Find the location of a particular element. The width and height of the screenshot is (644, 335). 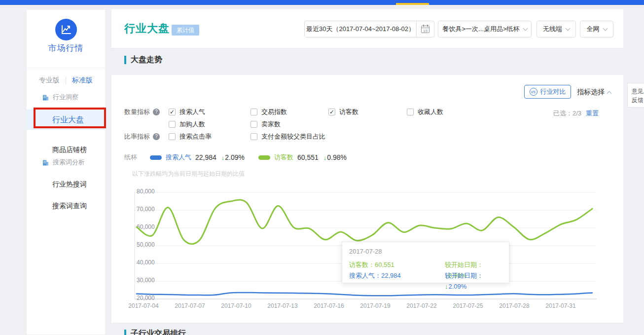

sidebar: 市场行情 专业版 标准版 行业洞察 行业大盘 商品店铺榜 is located at coordinates (66, 172).